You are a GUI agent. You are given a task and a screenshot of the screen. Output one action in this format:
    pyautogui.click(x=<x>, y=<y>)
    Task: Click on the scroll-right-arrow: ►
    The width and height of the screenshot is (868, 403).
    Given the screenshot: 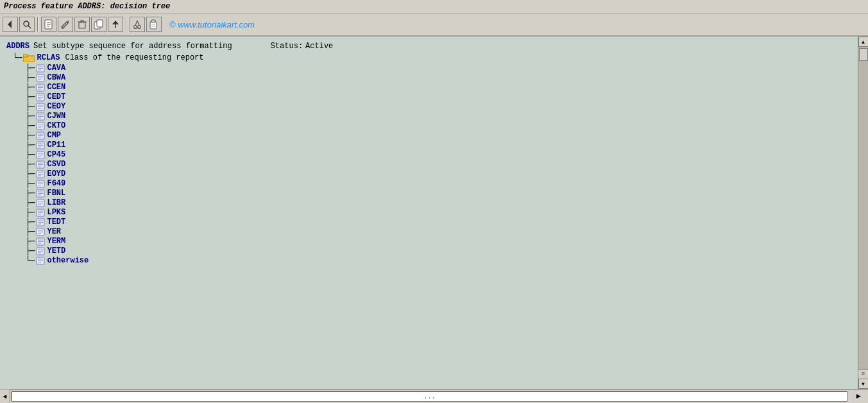 What is the action you would take?
    pyautogui.click(x=858, y=397)
    